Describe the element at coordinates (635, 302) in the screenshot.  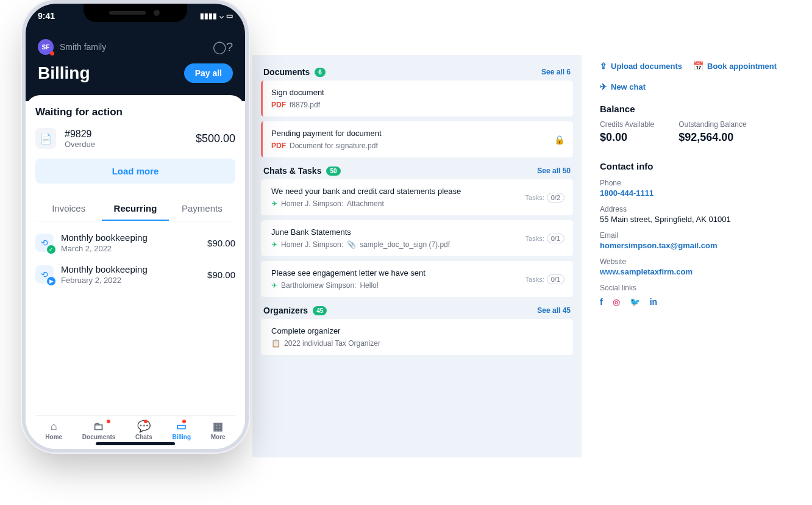
I see `twitter-icon: 🐦` at that location.